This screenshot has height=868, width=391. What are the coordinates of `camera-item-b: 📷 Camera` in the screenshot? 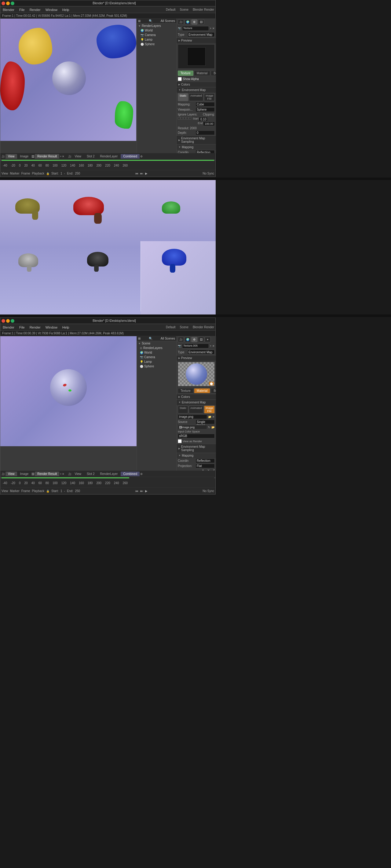 It's located at (156, 357).